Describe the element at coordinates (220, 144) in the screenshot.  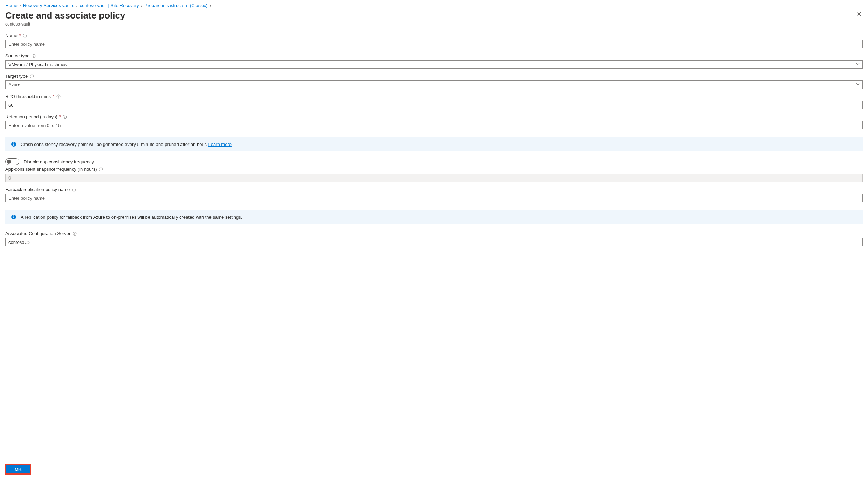
I see `learn-more-link: Learn more` at that location.